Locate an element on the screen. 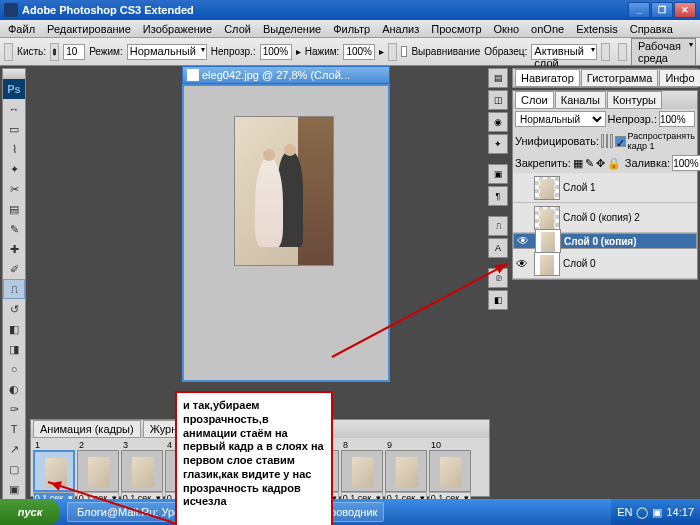 The width and height of the screenshot is (700, 525). brush-tool: ✐ is located at coordinates (14, 269).